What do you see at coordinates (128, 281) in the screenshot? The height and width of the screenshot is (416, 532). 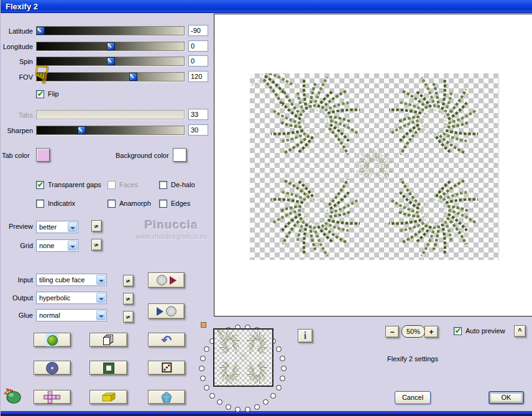 I see `input-s-button: s` at bounding box center [128, 281].